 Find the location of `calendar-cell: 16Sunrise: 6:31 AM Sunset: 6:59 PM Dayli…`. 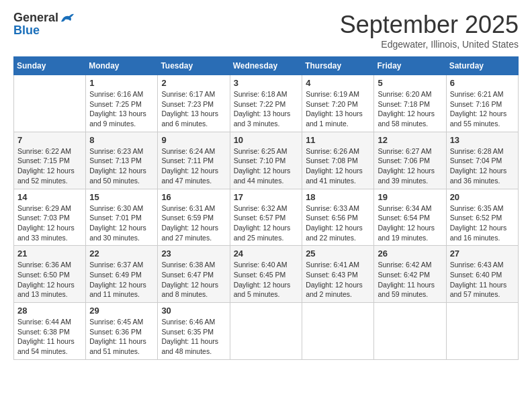

calendar-cell: 16Sunrise: 6:31 AM Sunset: 6:59 PM Dayli… is located at coordinates (193, 218).